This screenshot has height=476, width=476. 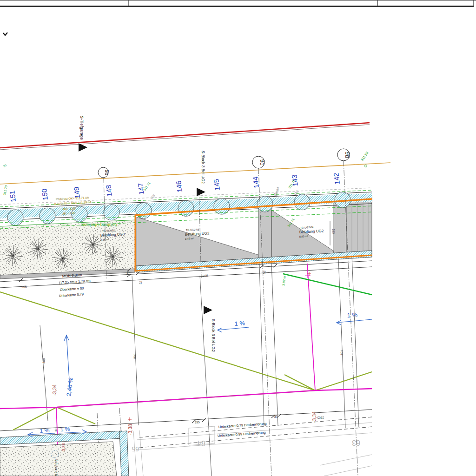 What do you see at coordinates (70, 387) in the screenshot?
I see `slope-label-246: 2,46 %` at bounding box center [70, 387].